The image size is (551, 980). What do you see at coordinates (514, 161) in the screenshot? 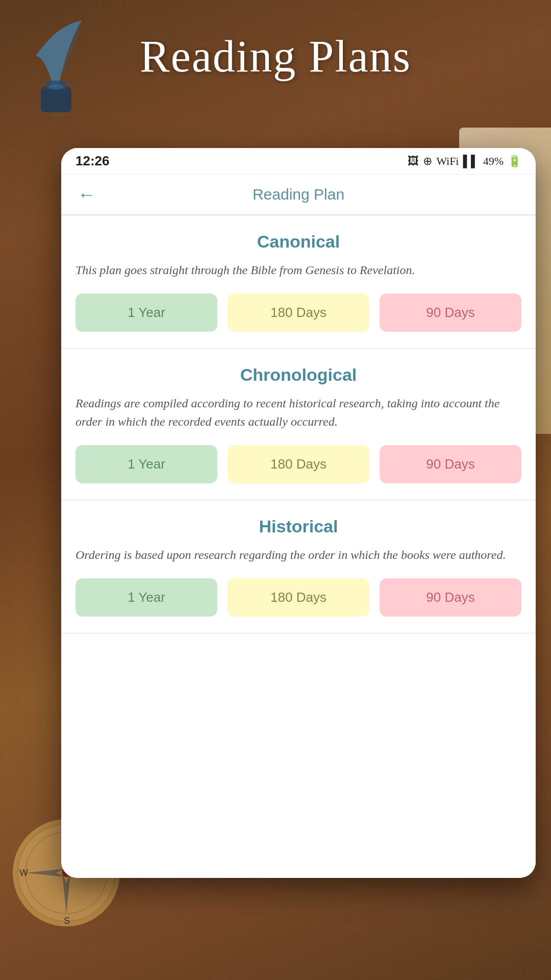
I see `battery-icon: 🔋` at bounding box center [514, 161].